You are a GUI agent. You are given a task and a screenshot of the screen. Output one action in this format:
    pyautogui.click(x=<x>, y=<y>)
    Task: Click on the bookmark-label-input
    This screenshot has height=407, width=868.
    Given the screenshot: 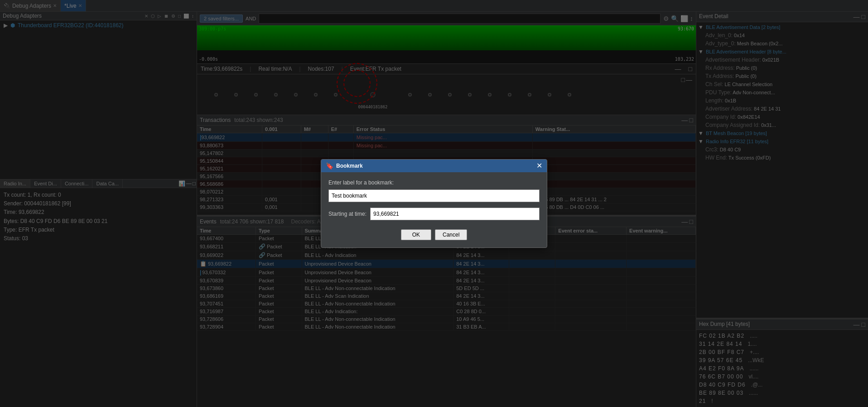 What is the action you would take?
    pyautogui.click(x=434, y=196)
    